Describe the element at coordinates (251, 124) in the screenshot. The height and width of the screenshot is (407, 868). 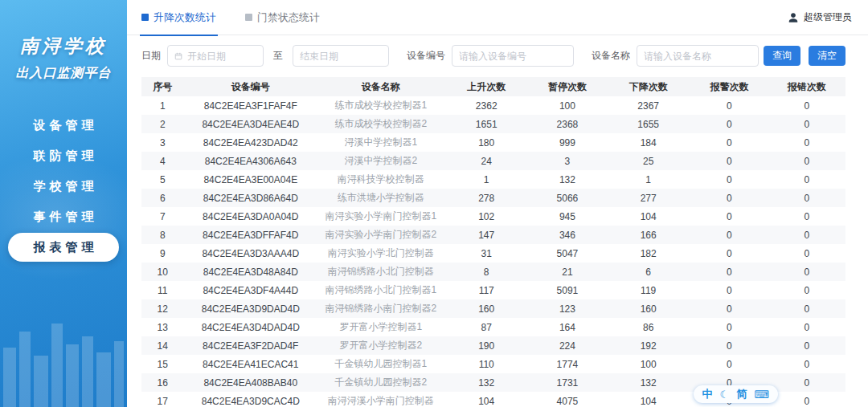
I see `table-cell: 84C2E4EA3D4EAE4D` at that location.